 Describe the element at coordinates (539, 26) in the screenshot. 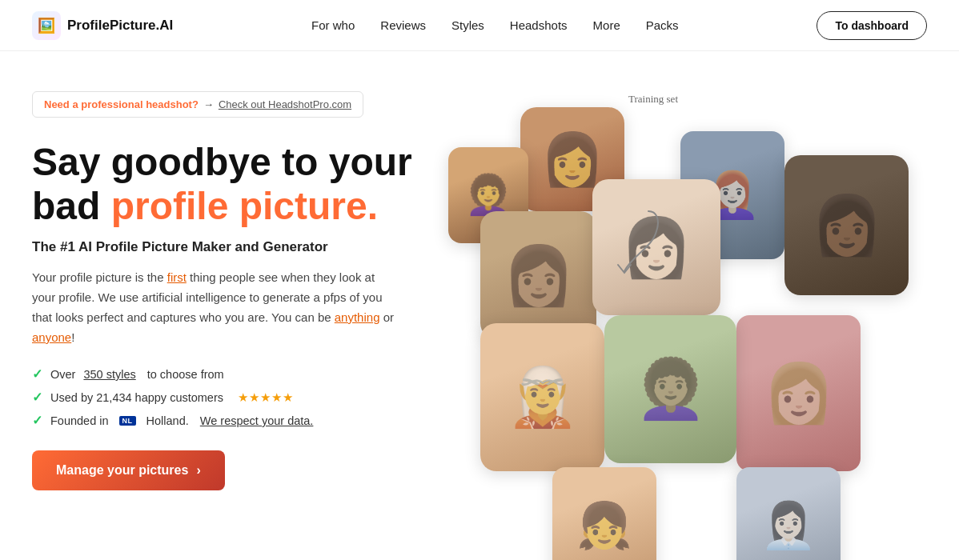

I see `nav-headshots: Headshots` at that location.